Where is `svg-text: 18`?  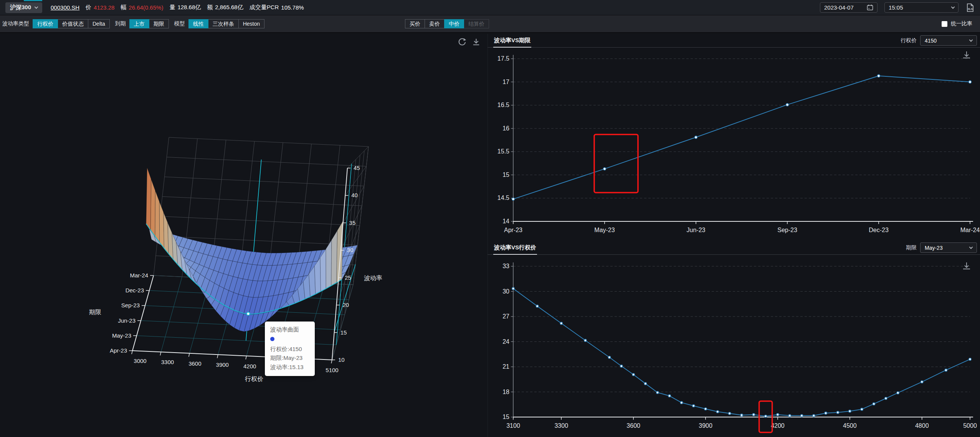 svg-text: 18 is located at coordinates (506, 392).